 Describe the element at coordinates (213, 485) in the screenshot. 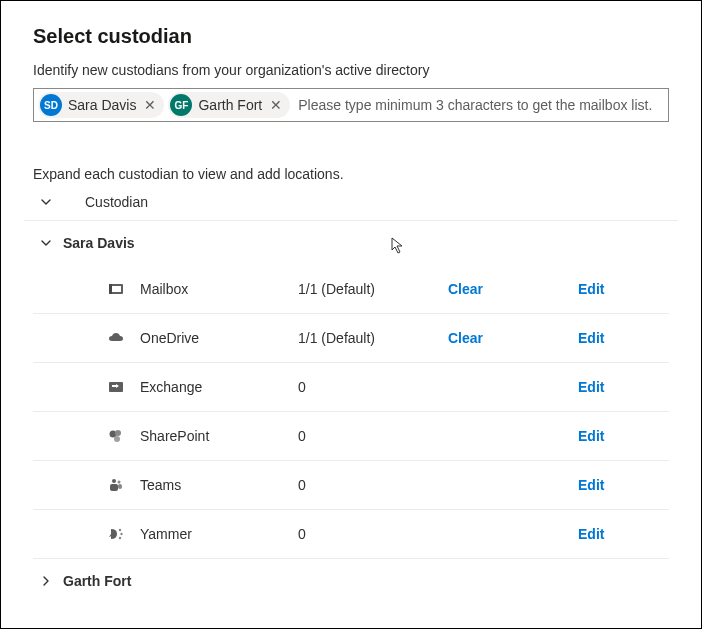

I see `location-name: Teams` at that location.